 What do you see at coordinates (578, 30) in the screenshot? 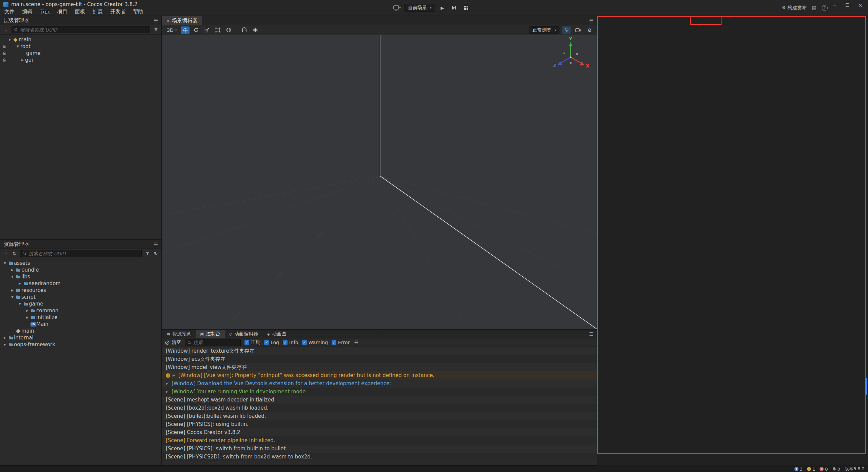
I see `camera-settings-button` at bounding box center [578, 30].